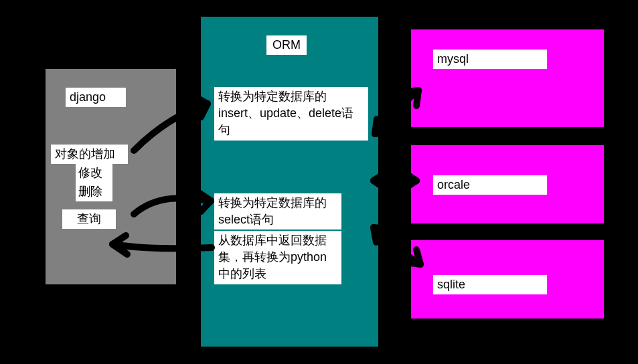 Image resolution: width=638 pixels, height=364 pixels. I want to click on django-title: django, so click(96, 98).